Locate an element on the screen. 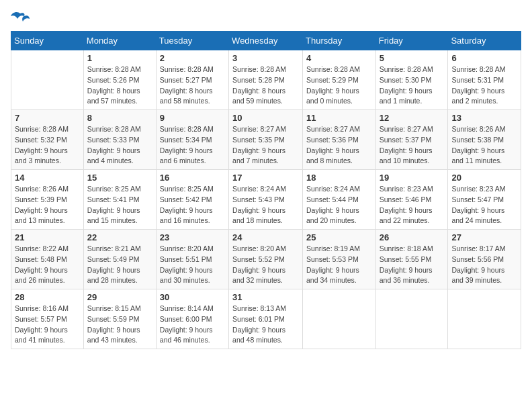 The height and width of the screenshot is (411, 532). day-number: 26 is located at coordinates (412, 238).